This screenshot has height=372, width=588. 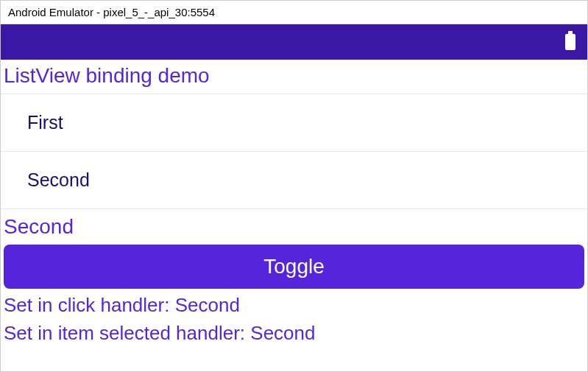 What do you see at coordinates (294, 334) in the screenshot?
I see `item-selected-handler-text: Set in item selected handler: Second` at bounding box center [294, 334].